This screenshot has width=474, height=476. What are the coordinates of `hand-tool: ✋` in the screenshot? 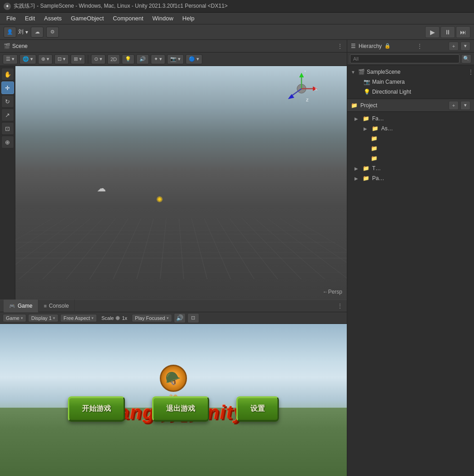 It's located at (8, 74).